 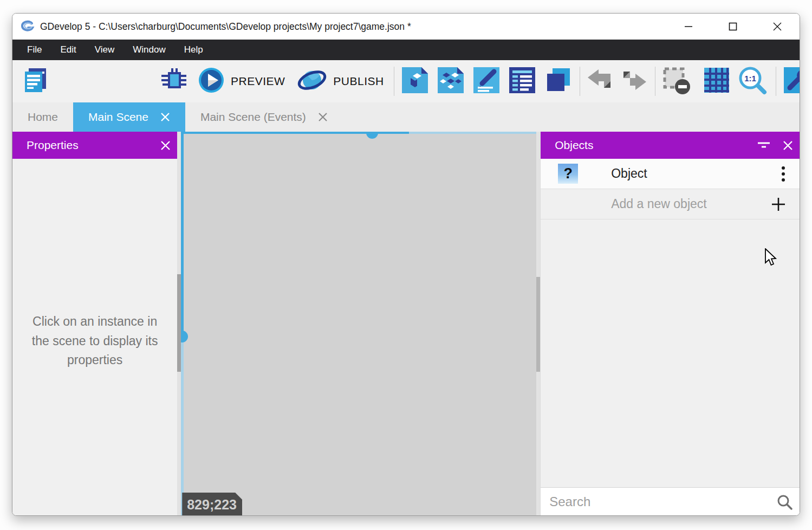 I want to click on search-input, so click(x=655, y=502).